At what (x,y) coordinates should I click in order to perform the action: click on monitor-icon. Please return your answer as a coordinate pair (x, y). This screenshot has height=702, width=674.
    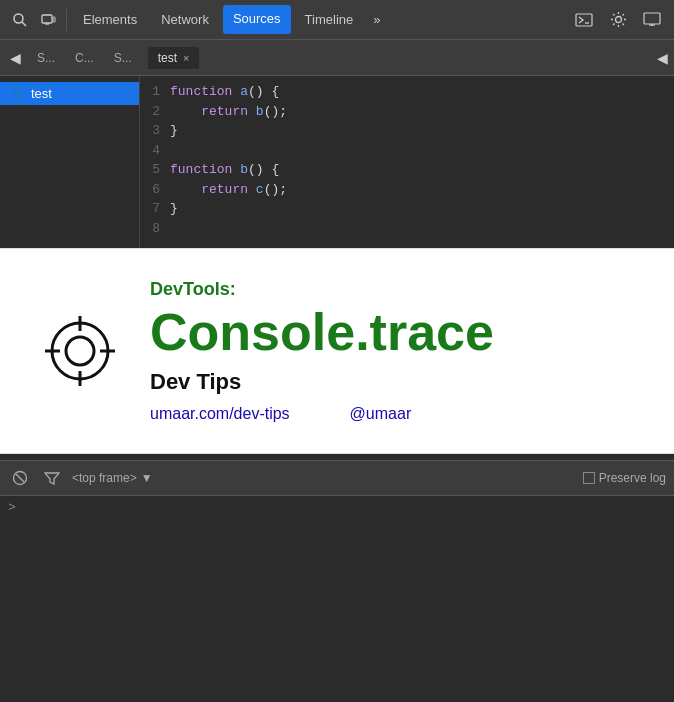
    Looking at the image, I should click on (652, 20).